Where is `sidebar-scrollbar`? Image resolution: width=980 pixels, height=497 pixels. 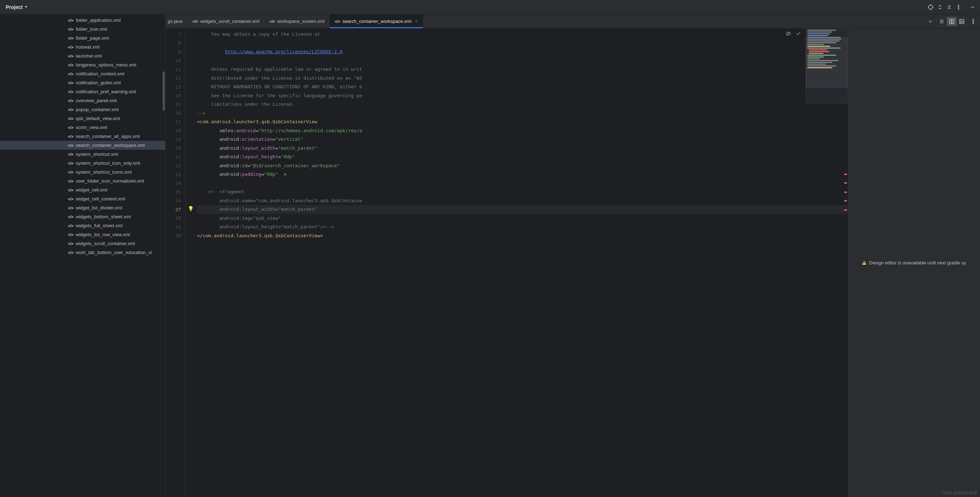 sidebar-scrollbar is located at coordinates (164, 256).